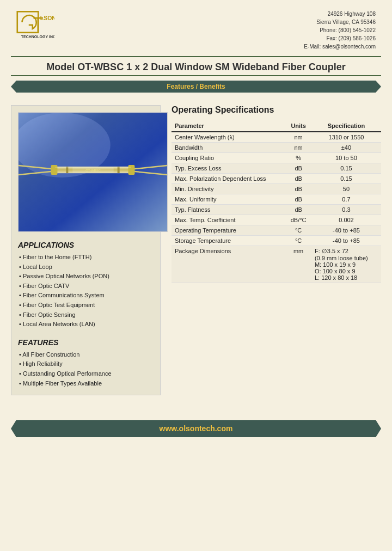 This screenshot has height=551, width=392. I want to click on list-item: Multiple Fiber Types Available, so click(86, 384).